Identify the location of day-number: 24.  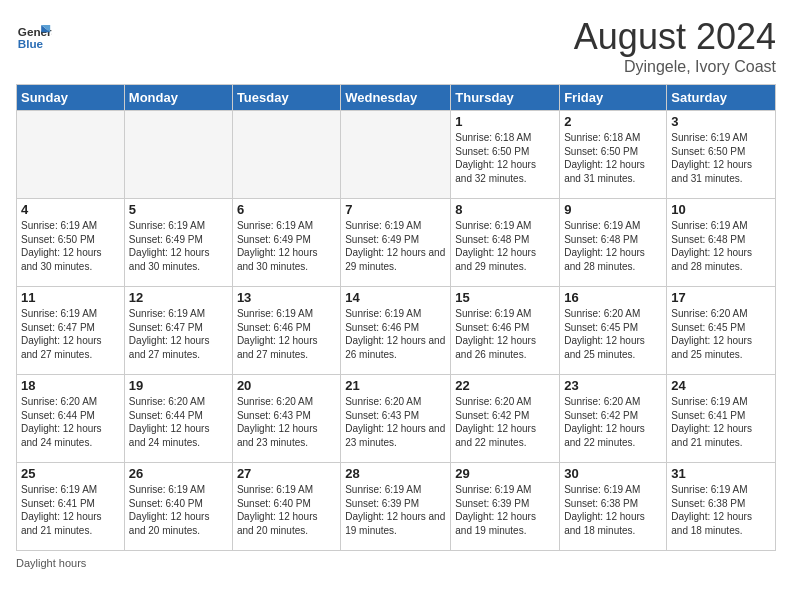
(721, 386).